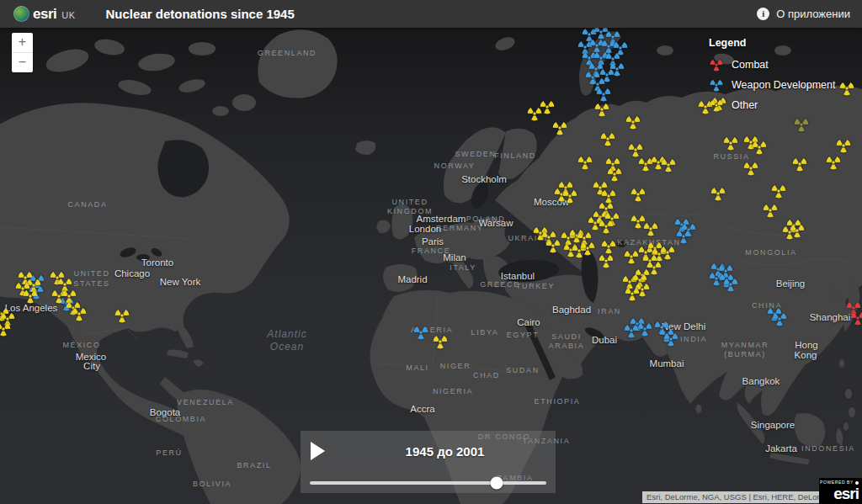 The height and width of the screenshot is (504, 862). What do you see at coordinates (497, 483) in the screenshot?
I see `time-slider-thumb` at bounding box center [497, 483].